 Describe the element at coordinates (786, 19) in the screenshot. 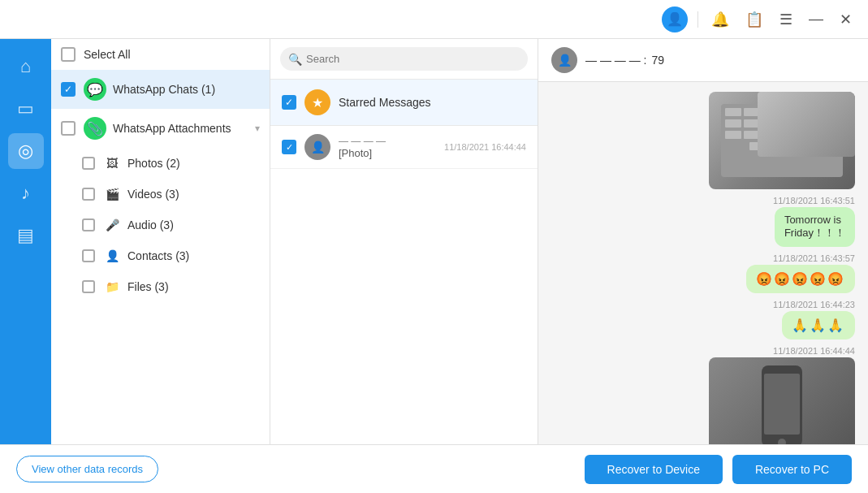

I see `menu-icon: ☰` at that location.